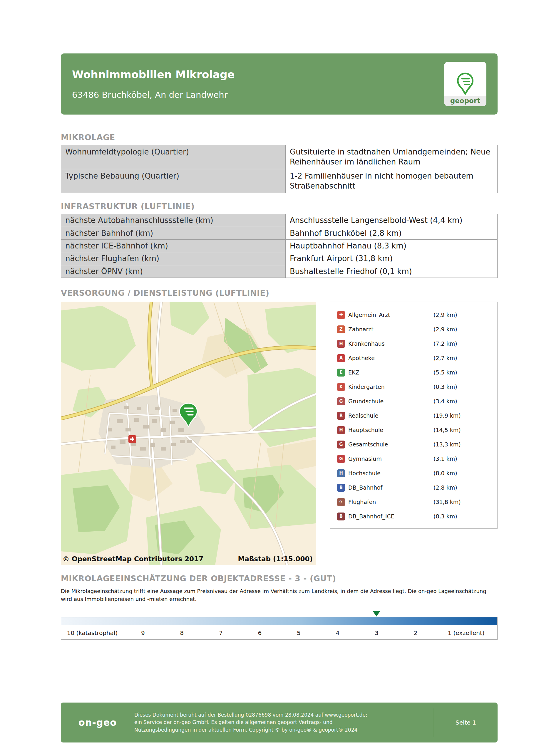 The height and width of the screenshot is (756, 534). Describe the element at coordinates (447, 430) in the screenshot. I see `poi-distance: (14,5 km)` at that location.